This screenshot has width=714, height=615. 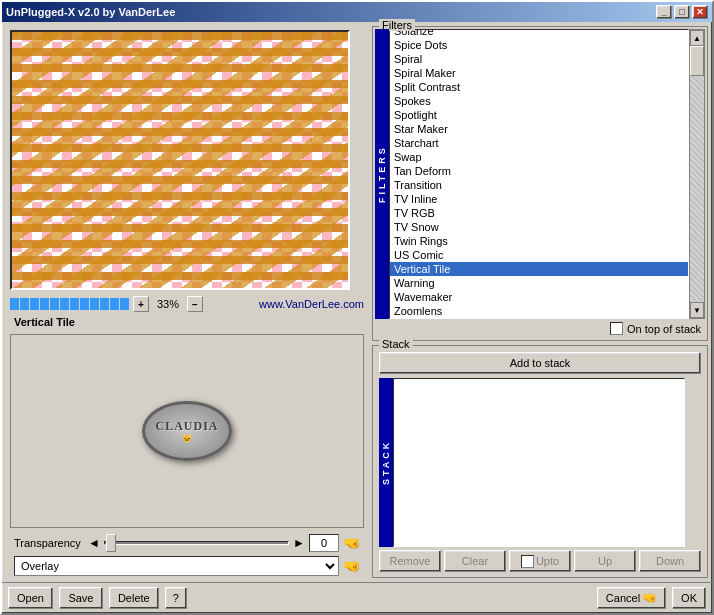 I want to click on maximize-button: □, so click(x=682, y=12).